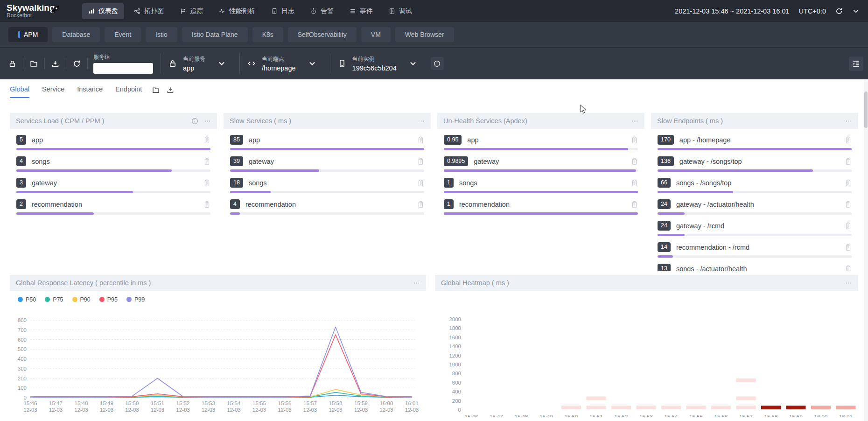 The width and height of the screenshot is (868, 421). What do you see at coordinates (161, 35) in the screenshot?
I see `group-tab-istio: Istio` at bounding box center [161, 35].